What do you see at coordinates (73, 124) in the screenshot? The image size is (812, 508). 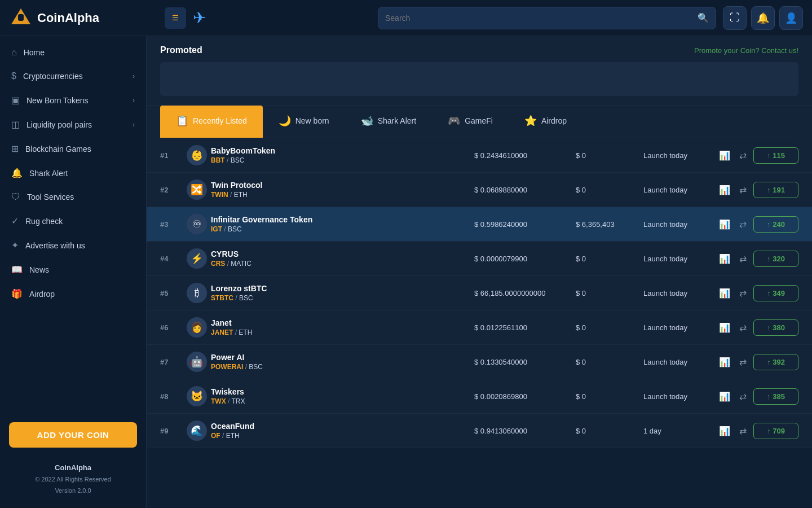 I see `sidebar-item-liquidity-pool: ◫ Liquidity pool pairs ›` at bounding box center [73, 124].